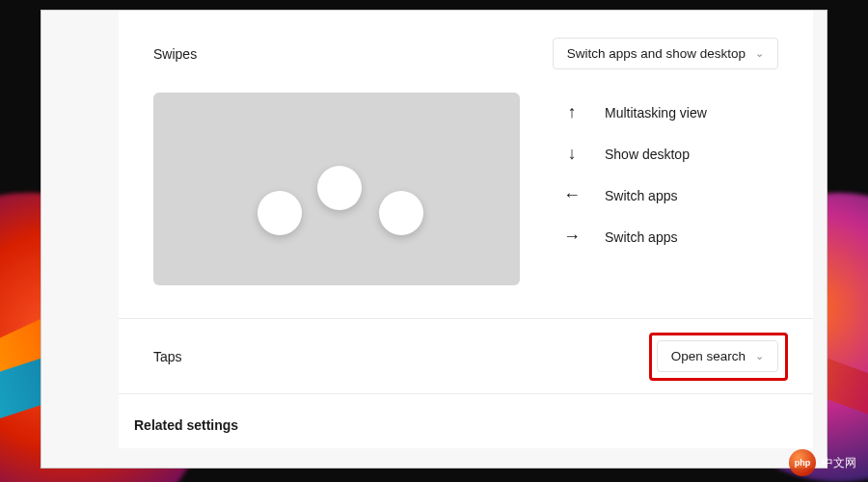 This screenshot has height=482, width=868. I want to click on swipes-header-row: Swipes Switch apps and show desktop ⌄, so click(466, 54).